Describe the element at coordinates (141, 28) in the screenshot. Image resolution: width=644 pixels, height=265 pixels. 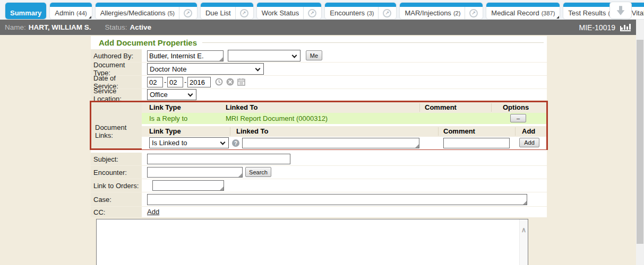
I see `patient-status: Active` at that location.